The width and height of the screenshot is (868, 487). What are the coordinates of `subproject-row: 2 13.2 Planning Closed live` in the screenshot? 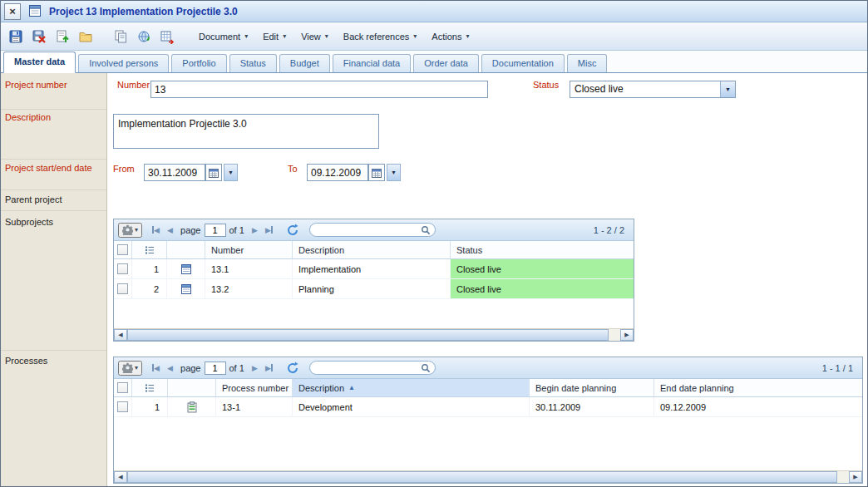 It's located at (374, 289).